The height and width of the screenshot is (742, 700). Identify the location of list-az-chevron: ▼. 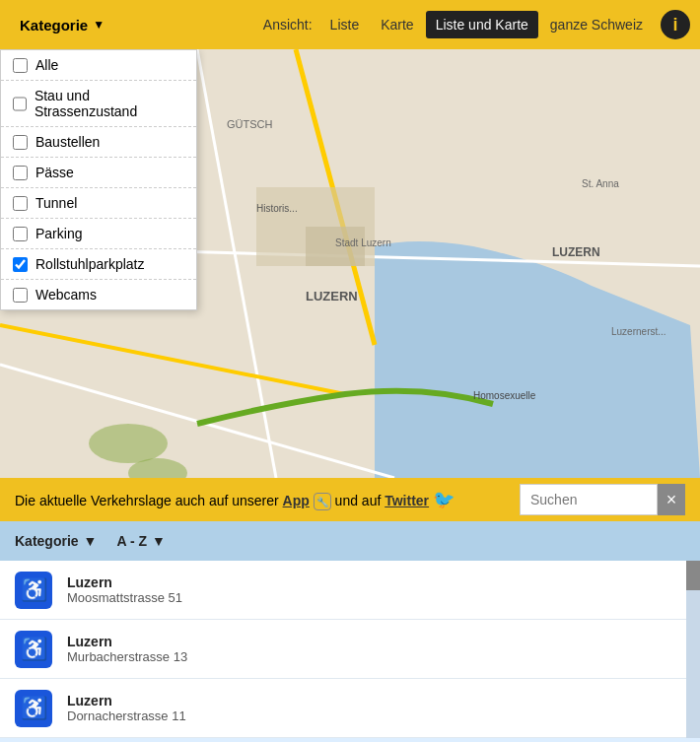
(159, 541).